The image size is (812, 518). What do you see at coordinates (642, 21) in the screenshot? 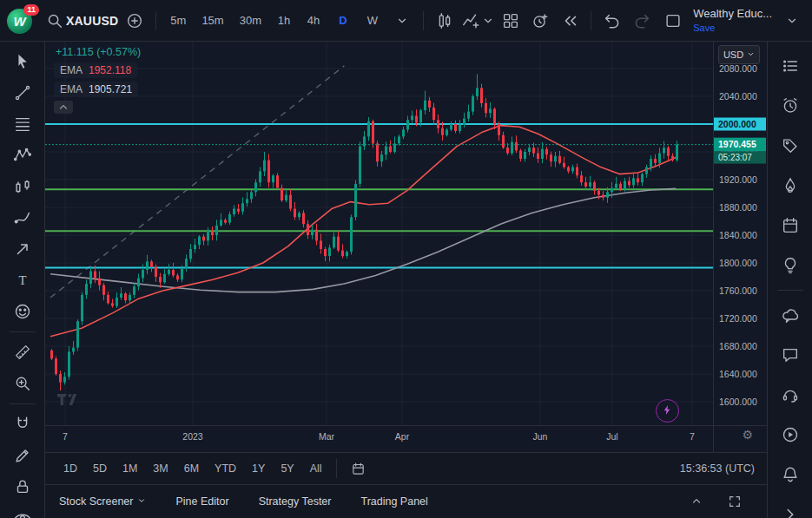
I see `redo-button` at bounding box center [642, 21].